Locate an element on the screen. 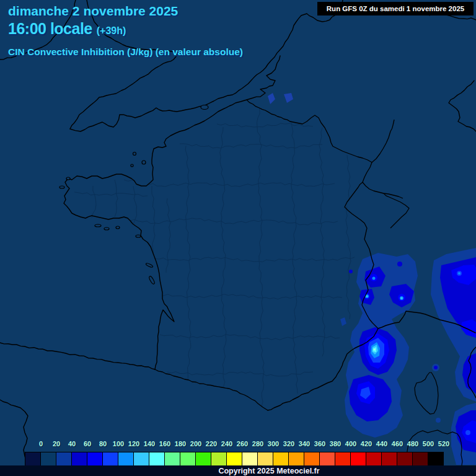  scale-labels: 0204060801001201401601802002202402602803… is located at coordinates (235, 444).